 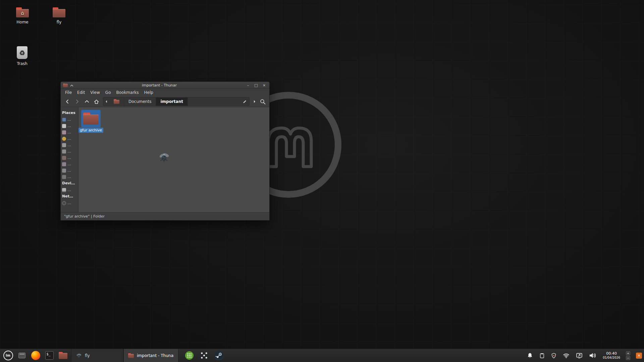 I want to click on sidebar-item-documents: …, so click(x=69, y=152).